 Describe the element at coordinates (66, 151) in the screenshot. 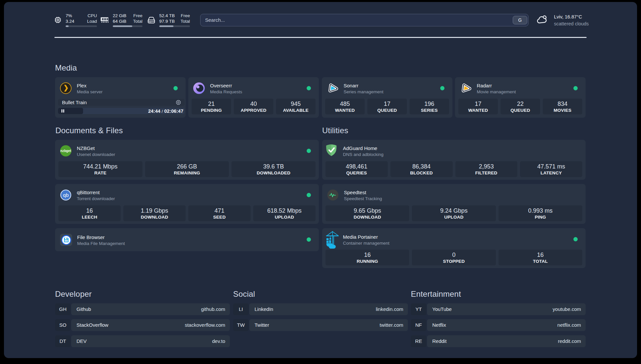

I see `svg-text: nzbget` at that location.